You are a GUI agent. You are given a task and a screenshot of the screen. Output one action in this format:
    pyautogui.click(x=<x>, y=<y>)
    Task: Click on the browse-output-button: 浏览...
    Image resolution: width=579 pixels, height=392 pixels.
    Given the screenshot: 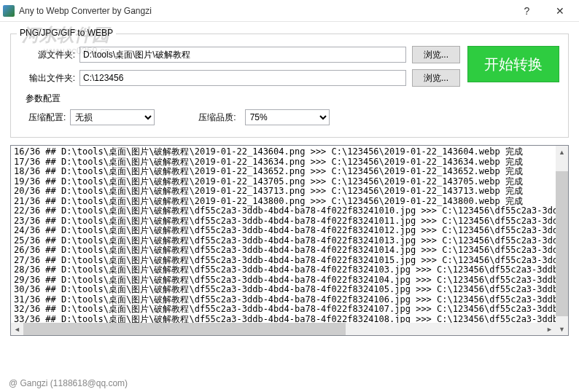 What is the action you would take?
    pyautogui.click(x=436, y=78)
    